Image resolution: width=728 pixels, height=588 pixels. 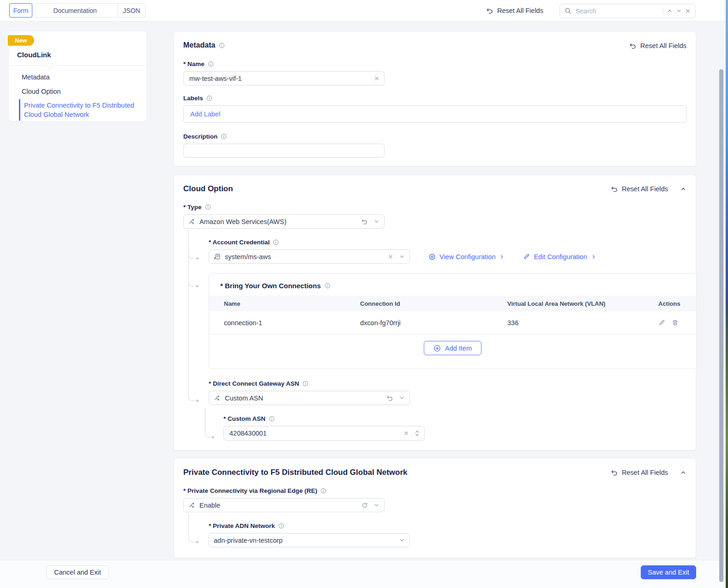 I want to click on new-badge: New, so click(x=21, y=41).